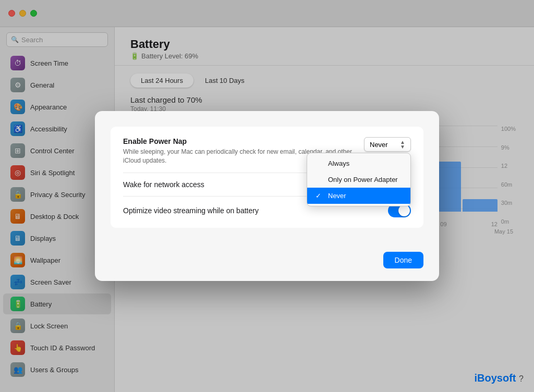 The height and width of the screenshot is (392, 534). I want to click on wake-network-label: Wake for network access, so click(164, 185).